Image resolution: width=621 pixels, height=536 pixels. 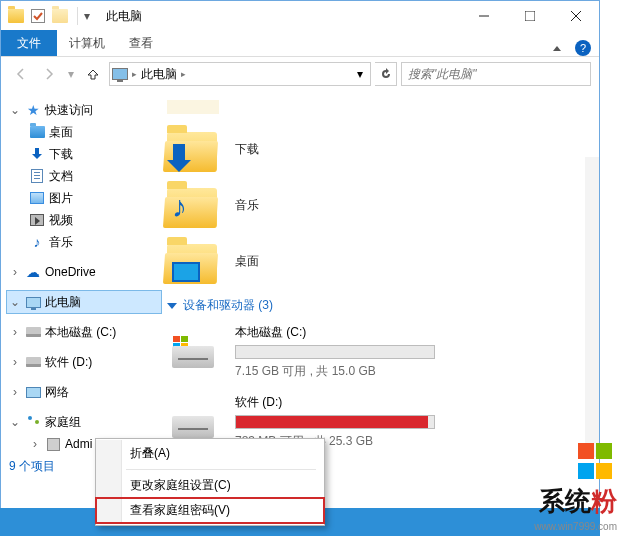 I want to click on address-row: ▾ ▸ 此电脑 ▸ ▾, so click(x=300, y=74).